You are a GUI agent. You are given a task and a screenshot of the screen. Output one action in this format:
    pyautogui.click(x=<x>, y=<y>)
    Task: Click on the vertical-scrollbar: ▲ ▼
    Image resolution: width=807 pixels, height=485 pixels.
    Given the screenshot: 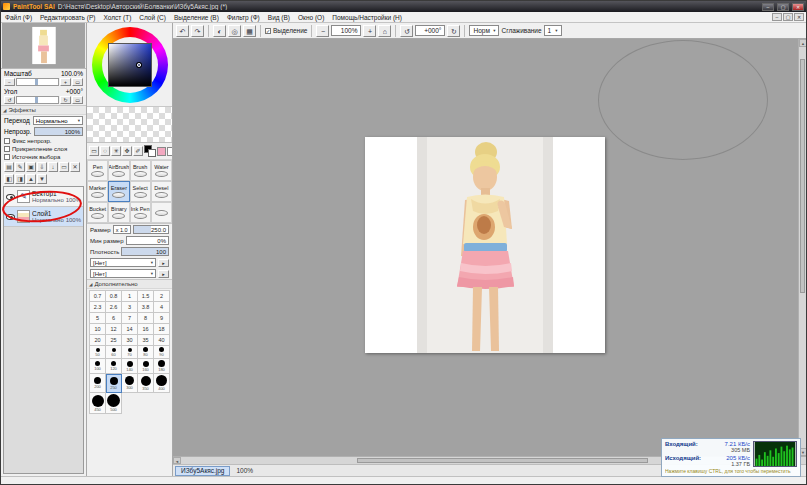 What is the action you would take?
    pyautogui.click(x=802, y=248)
    